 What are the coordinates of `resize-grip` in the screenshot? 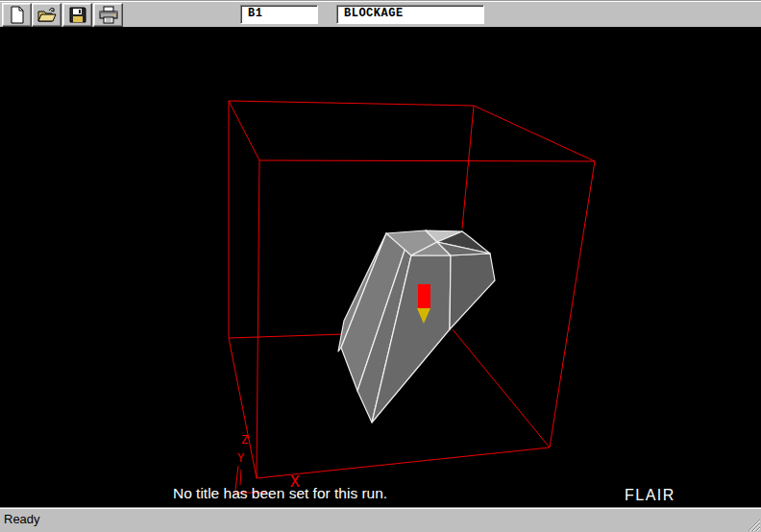 It's located at (752, 524).